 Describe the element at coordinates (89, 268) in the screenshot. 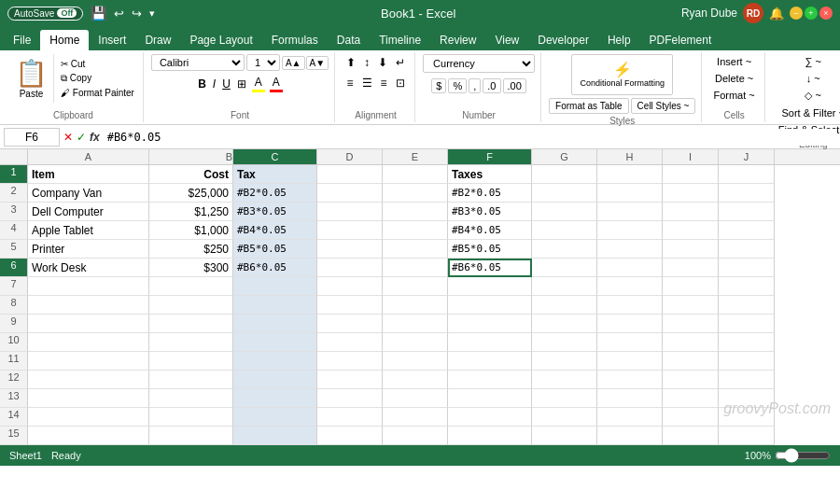

I see `cell-a6: Work Desk` at that location.